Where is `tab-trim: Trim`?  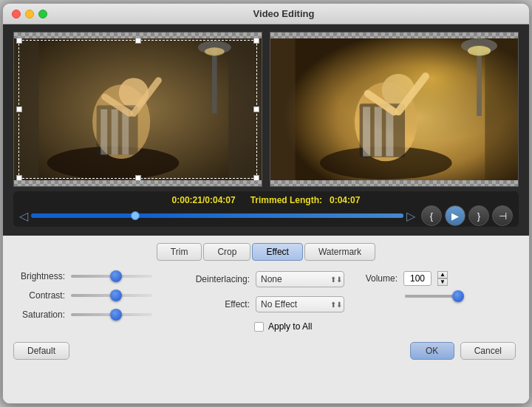
tab-trim: Trim is located at coordinates (180, 252).